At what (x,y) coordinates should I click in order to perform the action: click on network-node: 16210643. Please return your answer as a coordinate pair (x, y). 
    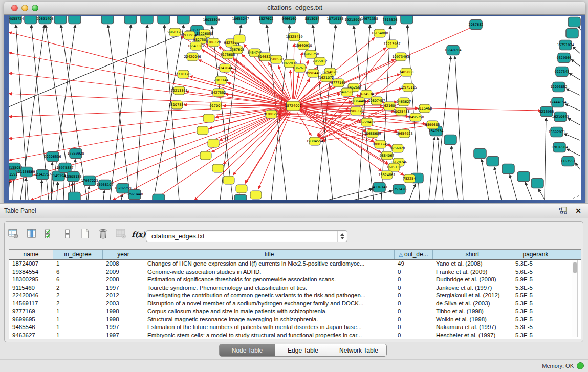
    Looking at the image, I should click on (560, 117).